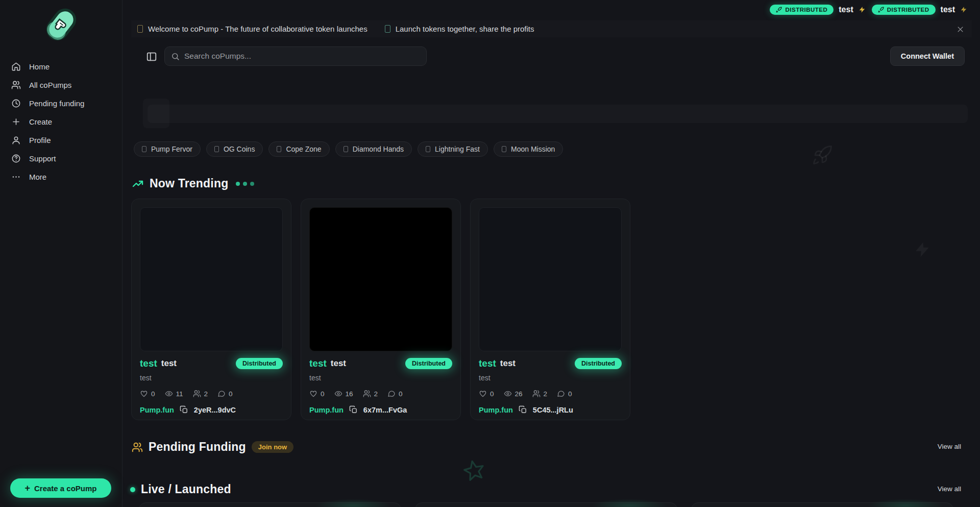 This screenshot has height=507, width=980. What do you see at coordinates (61, 488) in the screenshot?
I see `create-copump-button: + Create a coPump` at bounding box center [61, 488].